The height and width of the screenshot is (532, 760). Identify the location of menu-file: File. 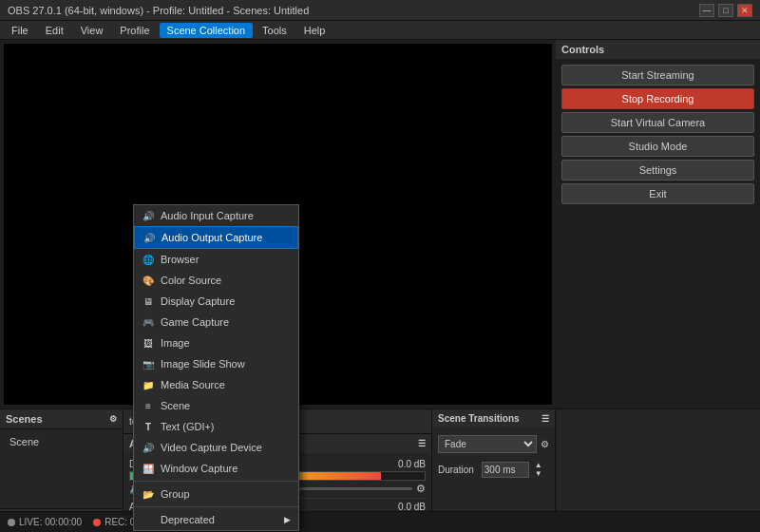
(20, 30).